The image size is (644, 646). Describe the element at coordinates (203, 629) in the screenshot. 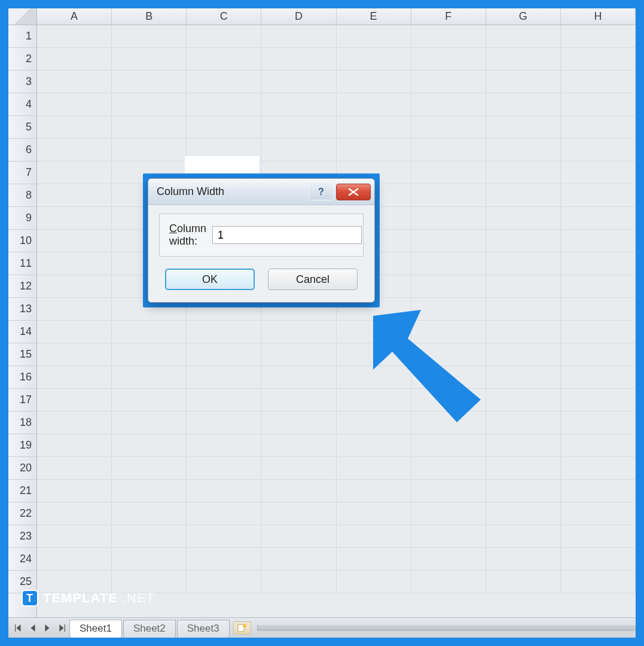

I see `sheet-tab: Sheet3` at that location.